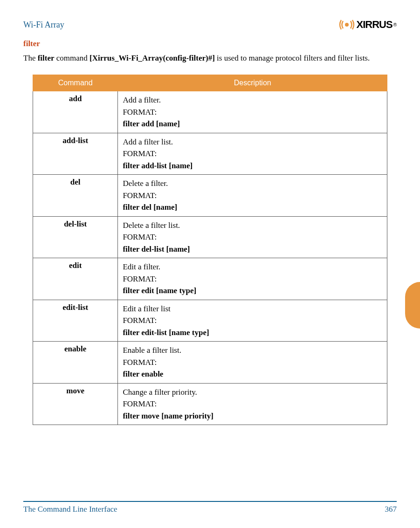 The height and width of the screenshot is (528, 420). I want to click on command-cell: del, so click(76, 196).